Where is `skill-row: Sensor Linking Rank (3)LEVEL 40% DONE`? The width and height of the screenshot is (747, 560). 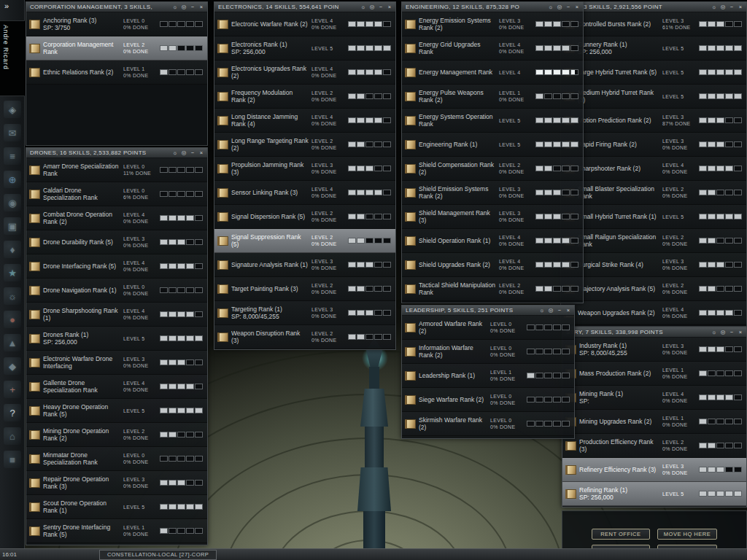
skill-row: Sensor Linking Rank (3)LEVEL 40% DONE is located at coordinates (305, 192).